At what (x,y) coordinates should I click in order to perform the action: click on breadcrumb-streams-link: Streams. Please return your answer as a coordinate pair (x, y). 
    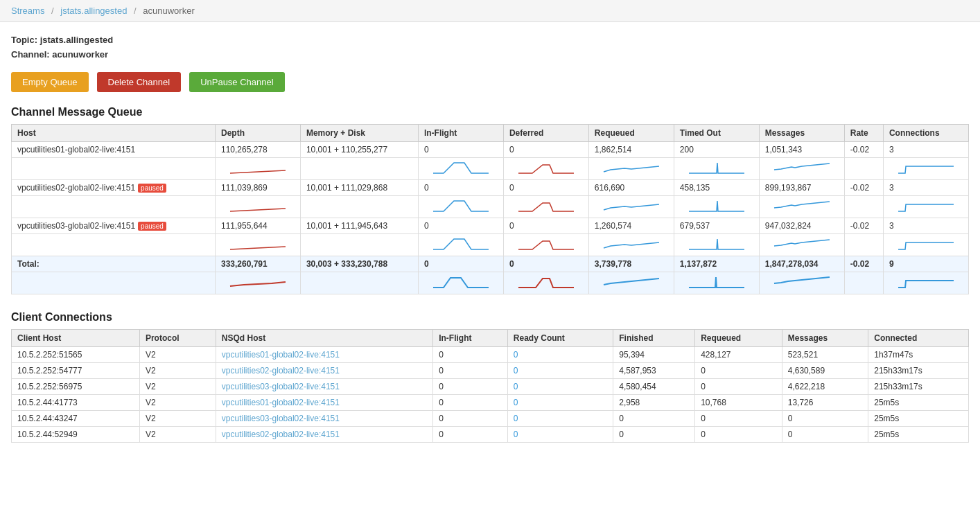
    Looking at the image, I should click on (28, 11).